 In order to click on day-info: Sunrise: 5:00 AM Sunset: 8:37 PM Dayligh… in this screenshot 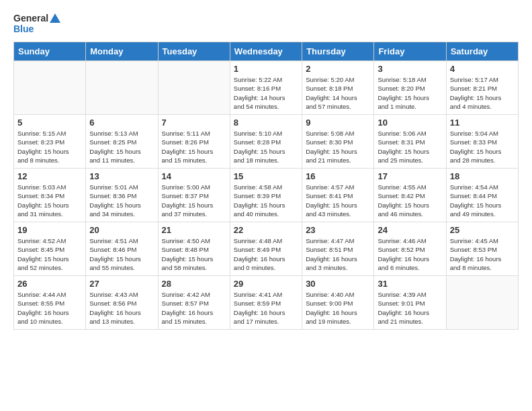, I will do `click(194, 200)`.